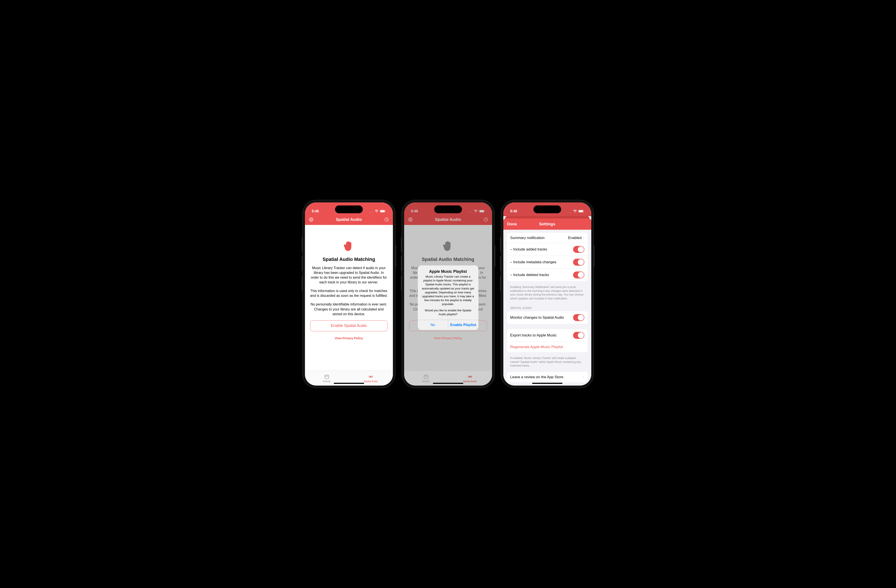  Describe the element at coordinates (448, 294) in the screenshot. I see `phone-2: 9:48 .... Spatial Audio Spatial Audio Ma…` at that location.